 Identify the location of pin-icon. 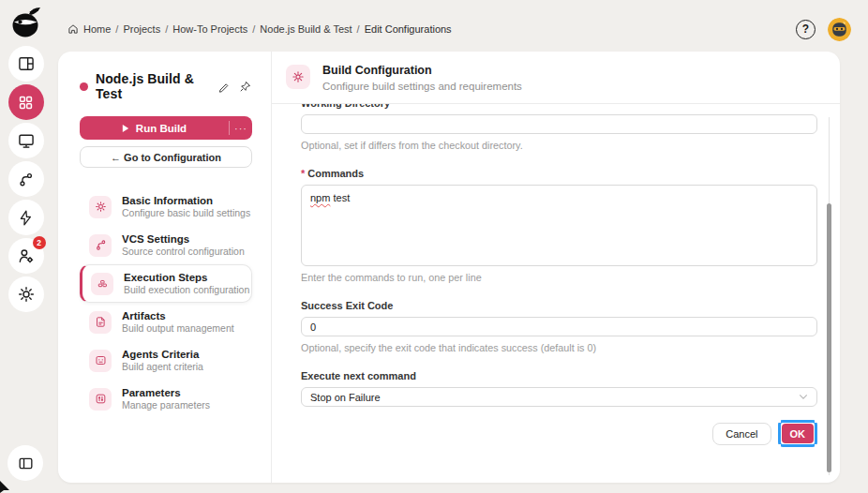
(245, 86).